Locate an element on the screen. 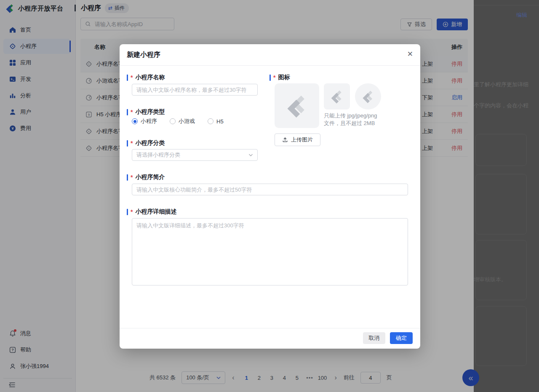 The height and width of the screenshot is (392, 539). upload-icon is located at coordinates (285, 140).